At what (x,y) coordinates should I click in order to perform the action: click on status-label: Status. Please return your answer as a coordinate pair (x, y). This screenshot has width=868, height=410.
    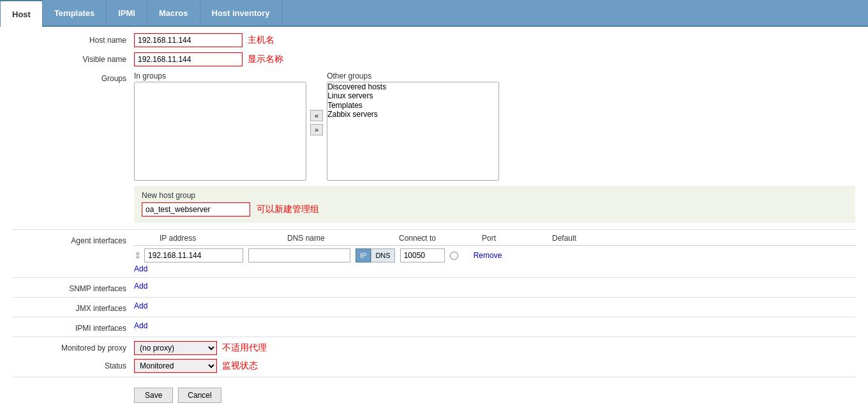
    Looking at the image, I should click on (73, 365).